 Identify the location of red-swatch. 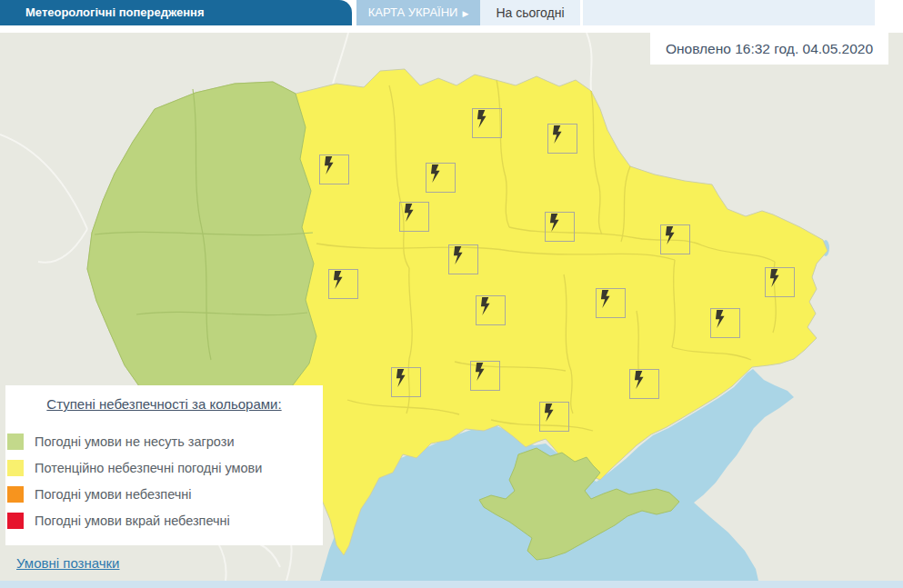
(15, 521).